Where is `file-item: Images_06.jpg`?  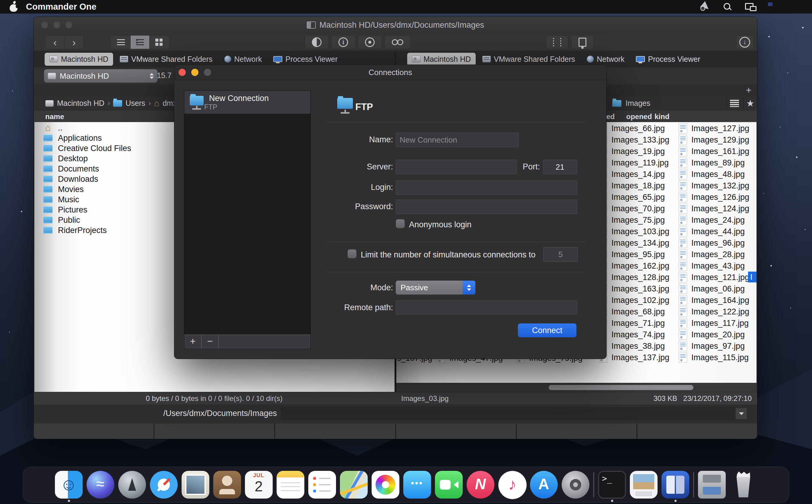 file-item: Images_06.jpg is located at coordinates (714, 289).